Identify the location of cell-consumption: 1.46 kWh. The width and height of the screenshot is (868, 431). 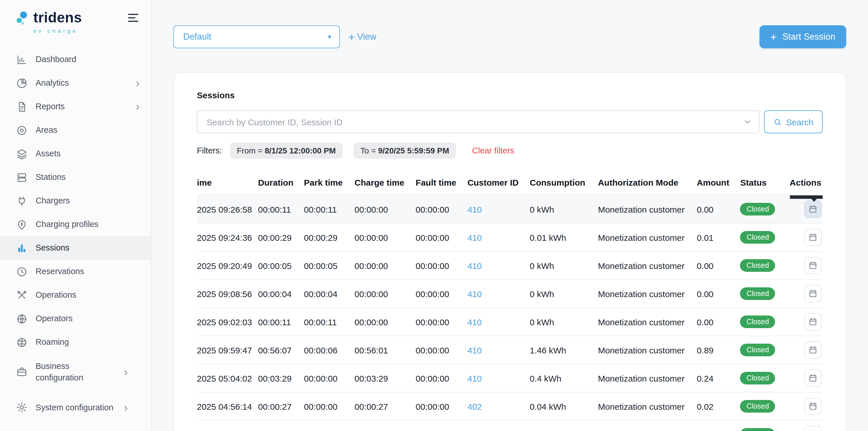
(564, 350).